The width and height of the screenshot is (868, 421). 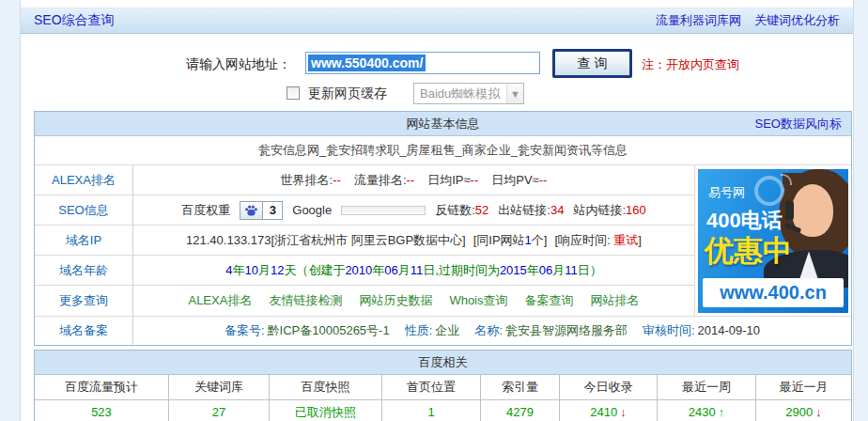 What do you see at coordinates (326, 241) in the screenshot?
I see `ip-address-text: 121.40.133.173[浙江省杭州市 阿里云BGP数据中心]` at bounding box center [326, 241].